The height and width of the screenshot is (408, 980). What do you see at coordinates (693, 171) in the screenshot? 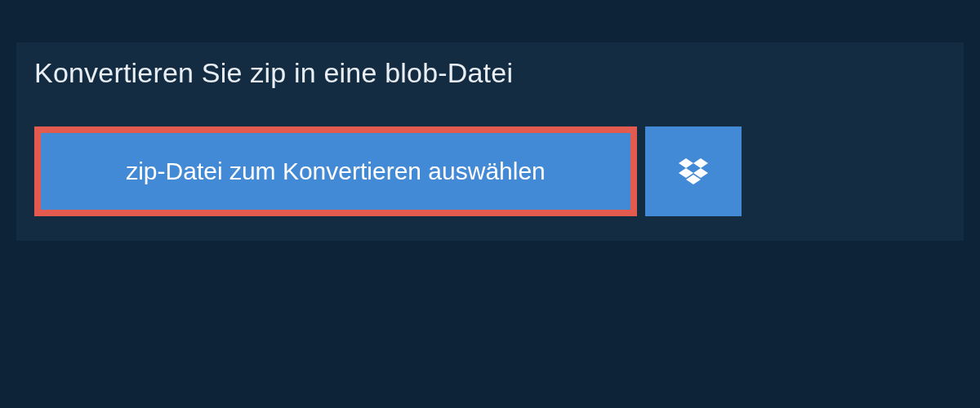
I see `dropbox-button` at bounding box center [693, 171].